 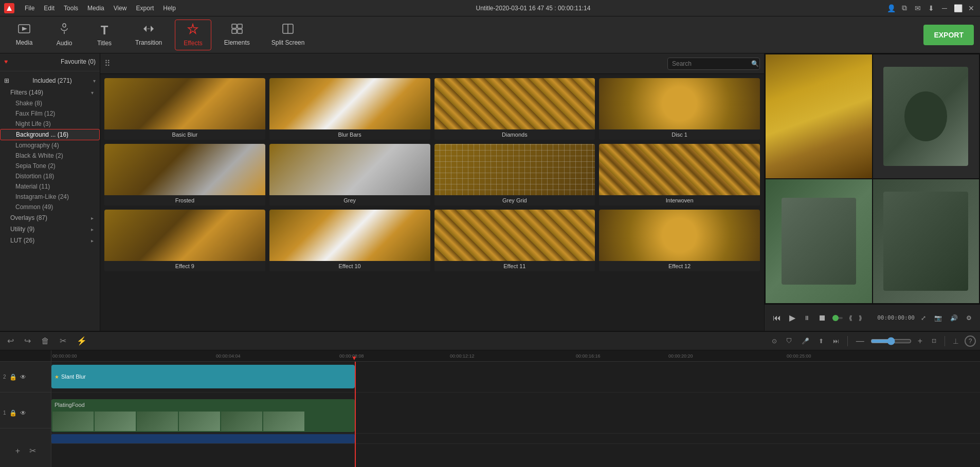 I want to click on toolbar-transition: Transition, so click(x=149, y=35).